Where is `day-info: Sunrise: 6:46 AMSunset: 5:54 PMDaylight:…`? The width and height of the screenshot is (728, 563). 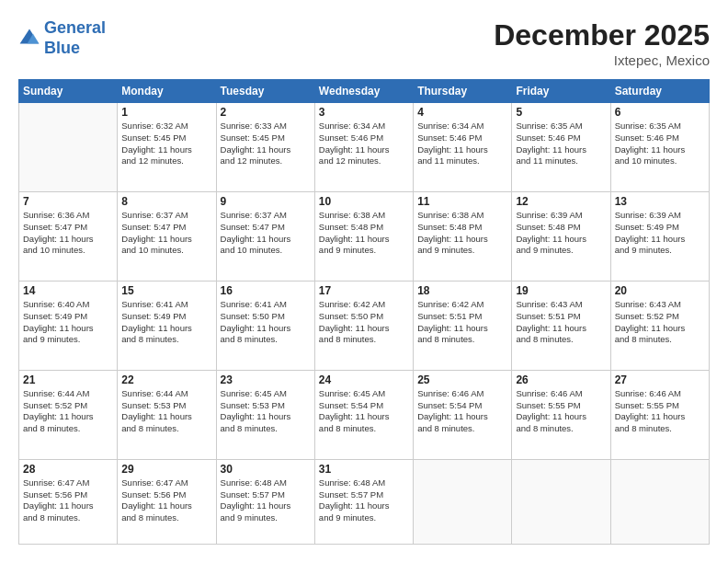
day-info: Sunrise: 6:46 AMSunset: 5:54 PMDaylight:… is located at coordinates (462, 412).